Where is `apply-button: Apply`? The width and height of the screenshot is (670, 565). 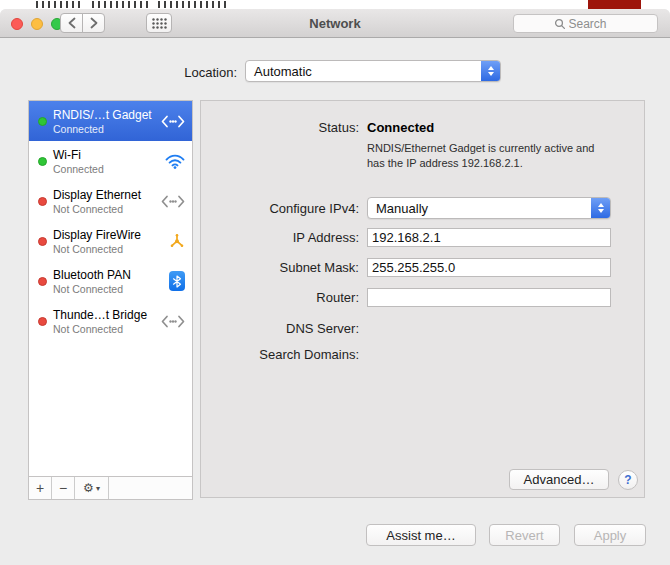
apply-button: Apply is located at coordinates (610, 535).